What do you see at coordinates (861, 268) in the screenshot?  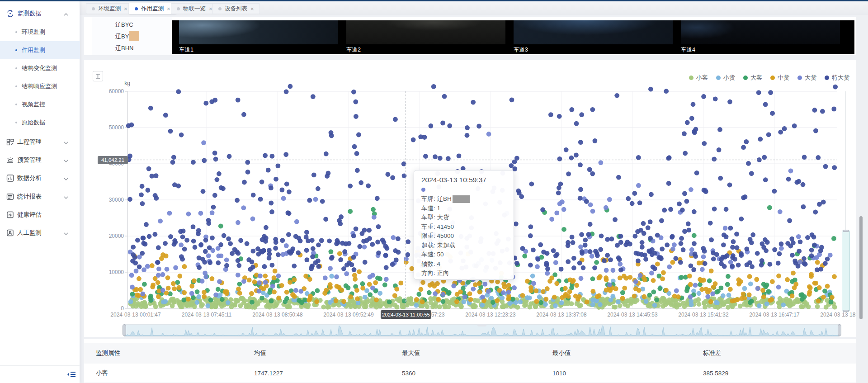 I see `scrollbar-thumb` at bounding box center [861, 268].